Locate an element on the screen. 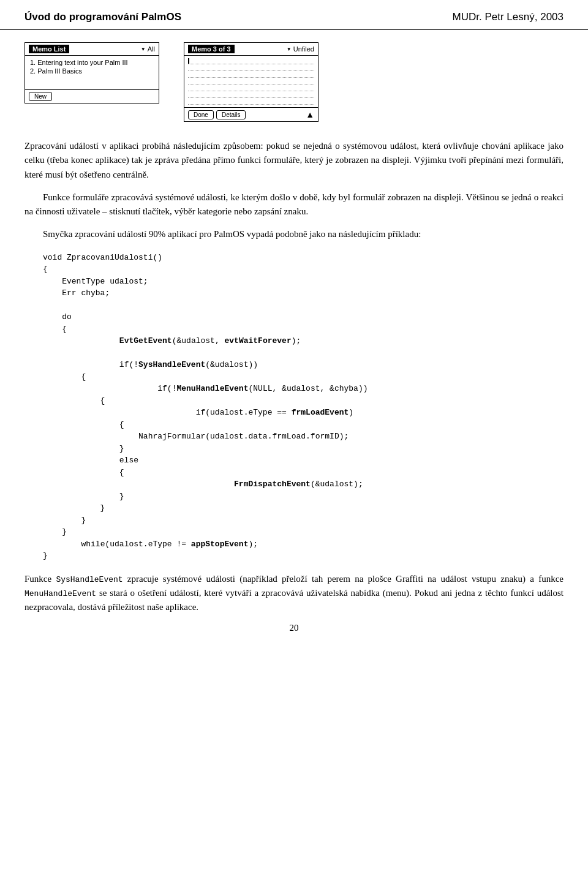 The width and height of the screenshot is (588, 896). code-pre: if(udalost.eType == is located at coordinates (206, 413).